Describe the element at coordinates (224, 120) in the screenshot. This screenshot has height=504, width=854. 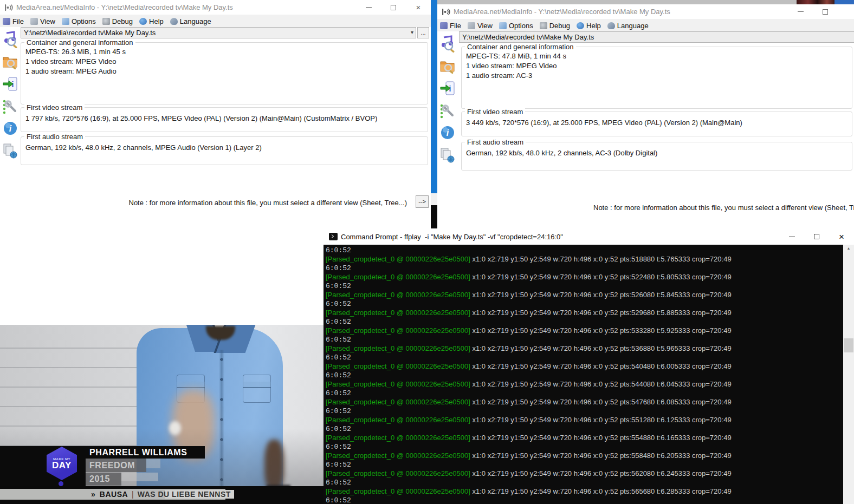
I see `group-first-video: First video stream 1 797 kb/s, 720*576 (…` at that location.